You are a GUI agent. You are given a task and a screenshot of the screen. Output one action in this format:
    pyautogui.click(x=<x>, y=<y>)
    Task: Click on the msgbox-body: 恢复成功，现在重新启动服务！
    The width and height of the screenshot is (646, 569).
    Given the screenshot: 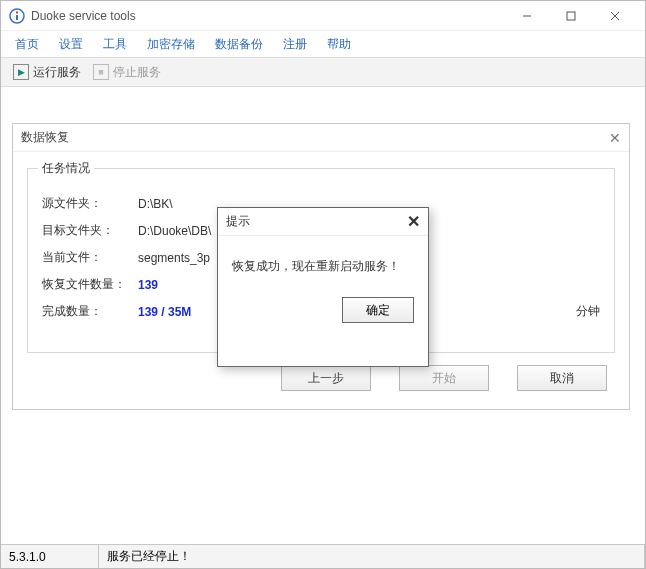 What is the action you would take?
    pyautogui.click(x=323, y=266)
    